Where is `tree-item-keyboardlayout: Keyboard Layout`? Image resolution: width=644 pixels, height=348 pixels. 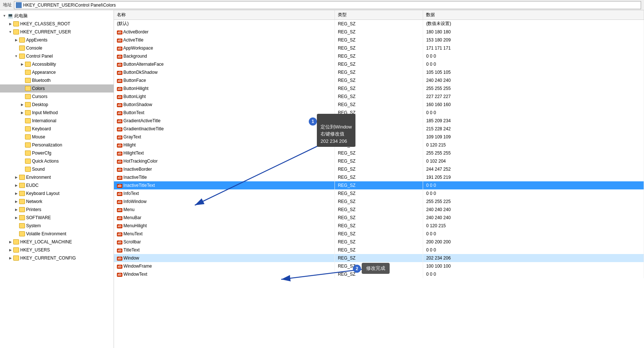
tree-item-keyboardlayout: Keyboard Layout is located at coordinates (57, 193).